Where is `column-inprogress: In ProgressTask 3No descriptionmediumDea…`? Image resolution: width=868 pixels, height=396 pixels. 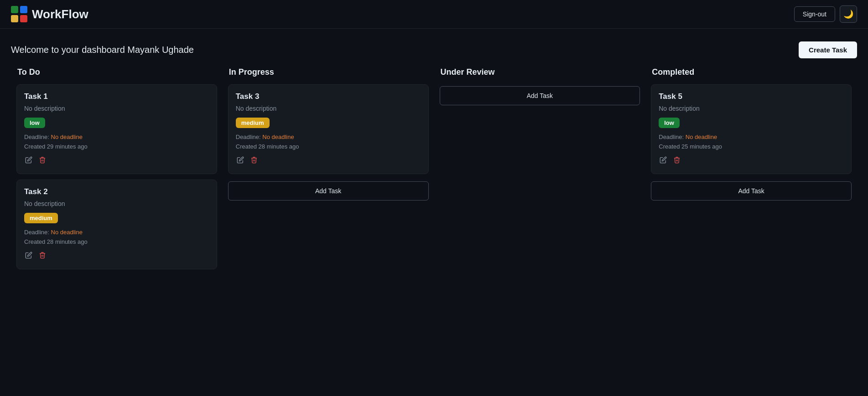 column-inprogress: In ProgressTask 3No descriptionmediumDea… is located at coordinates (328, 171).